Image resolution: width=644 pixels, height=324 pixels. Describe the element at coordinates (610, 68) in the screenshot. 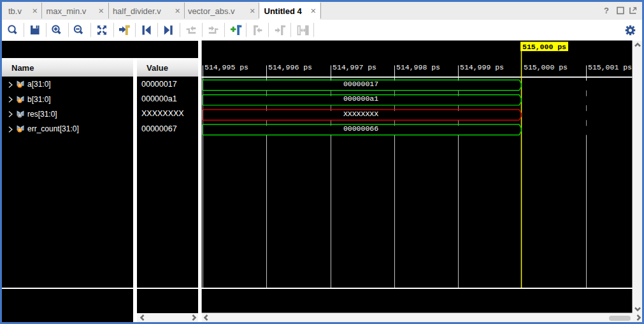

I see `svg-text: 515,001 ps` at that location.